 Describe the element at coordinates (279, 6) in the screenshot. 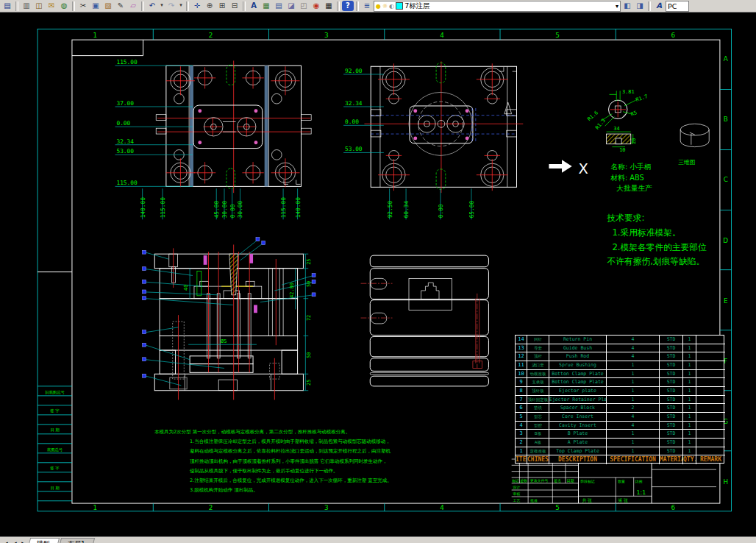

I see `table-icon: ▤` at that location.